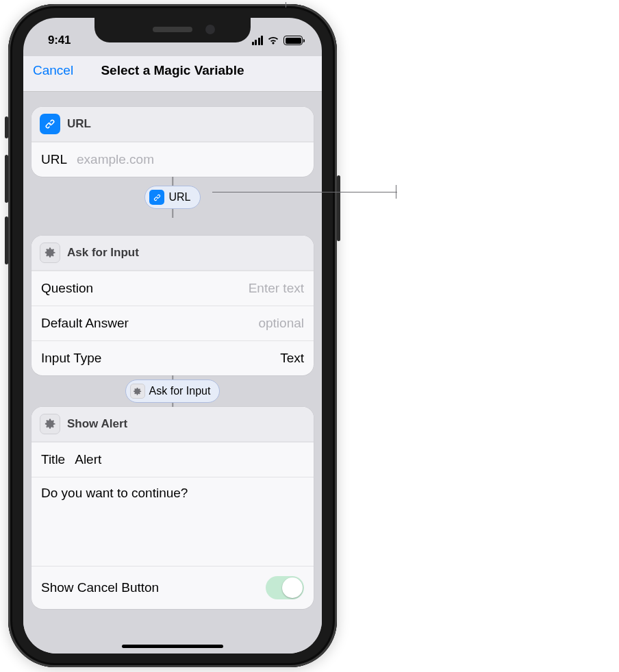 This screenshot has width=619, height=672. Describe the element at coordinates (173, 197) in the screenshot. I see `connector-url: URL` at that location.